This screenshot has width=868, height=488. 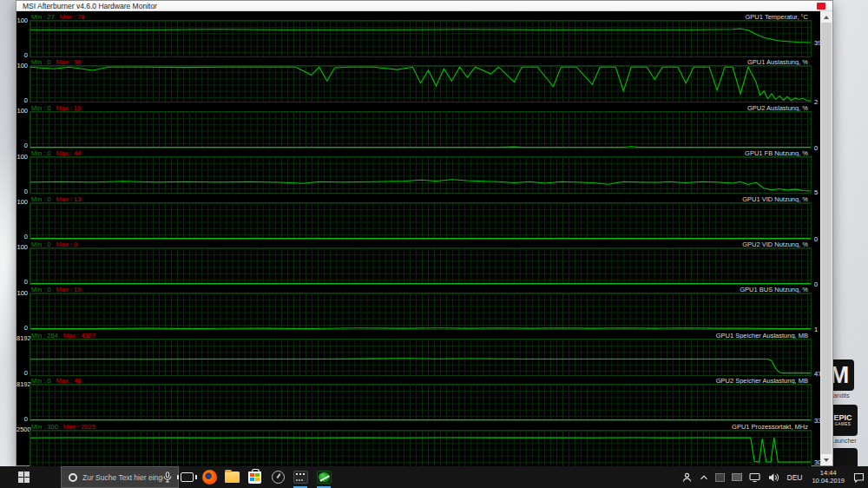 What do you see at coordinates (828, 481) in the screenshot?
I see `clock-date: 10.04.2019` at bounding box center [828, 481].